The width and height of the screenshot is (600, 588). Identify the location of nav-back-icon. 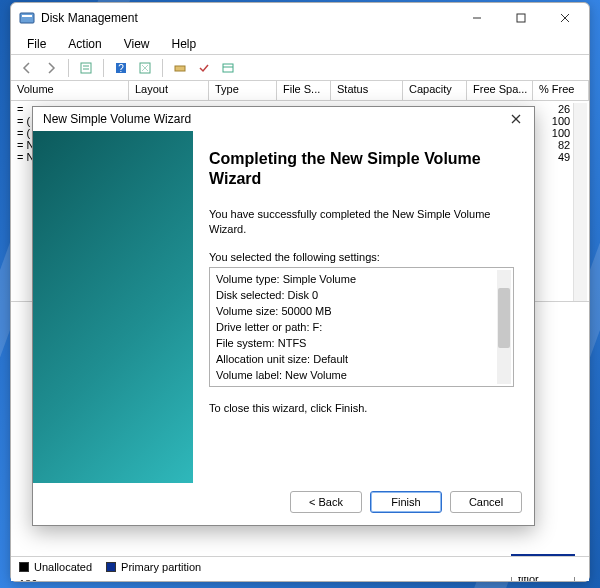
(27, 68).